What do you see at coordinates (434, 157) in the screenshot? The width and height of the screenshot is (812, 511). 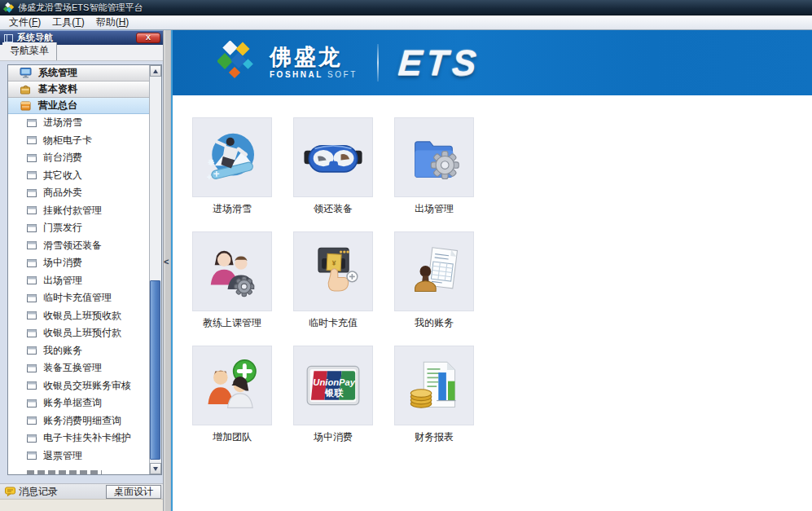 I see `tile-exit-management` at bounding box center [434, 157].